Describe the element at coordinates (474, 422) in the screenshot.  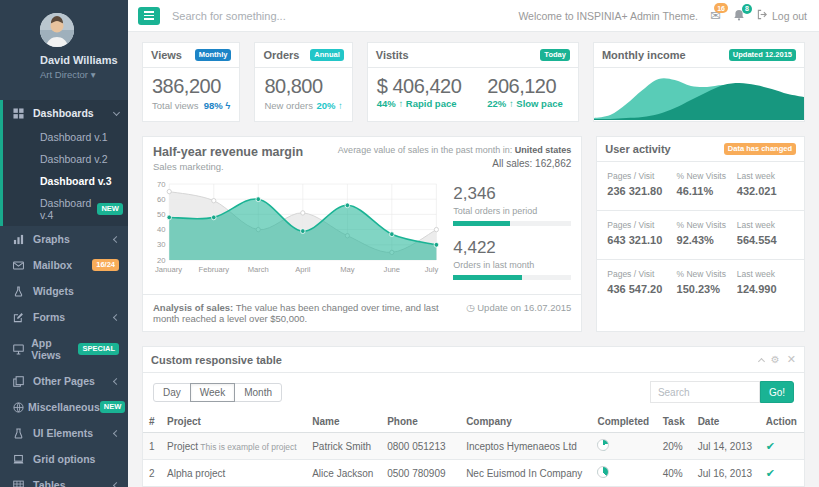
I see `table-header-row: #ProjectNamePhoneCompanyCompletedTaskDat…` at that location.